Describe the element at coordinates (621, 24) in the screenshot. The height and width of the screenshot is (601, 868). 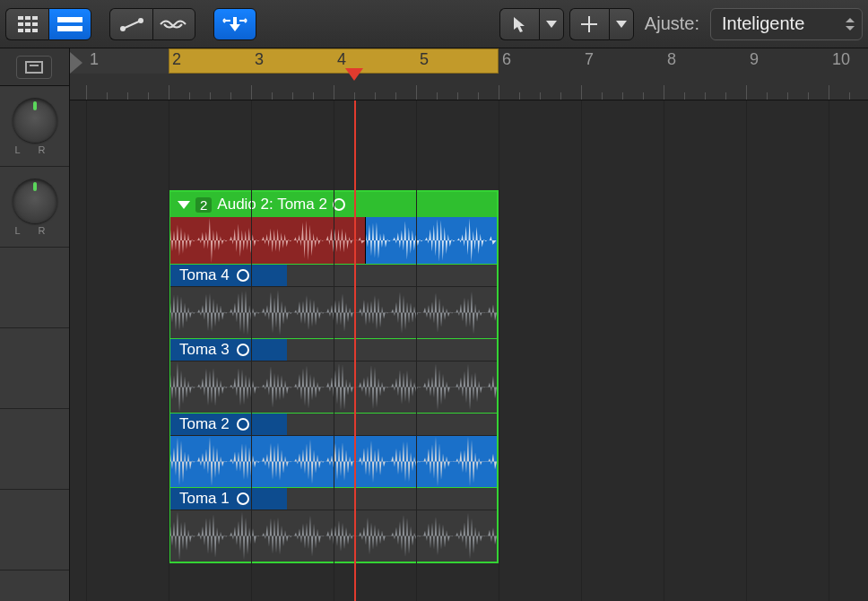
I see `alt-tool-menu` at that location.